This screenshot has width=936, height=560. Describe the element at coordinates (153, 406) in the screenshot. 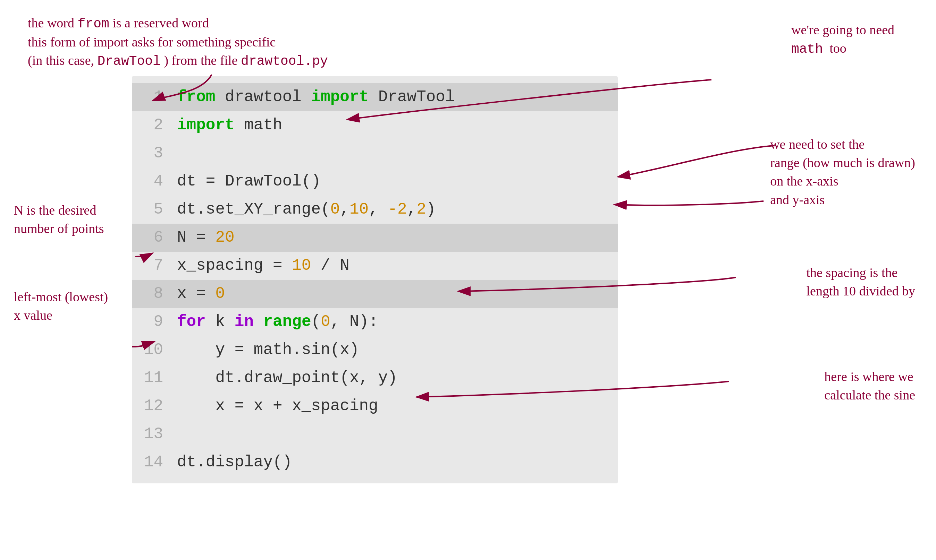

I see `line-number-12: 12` at that location.